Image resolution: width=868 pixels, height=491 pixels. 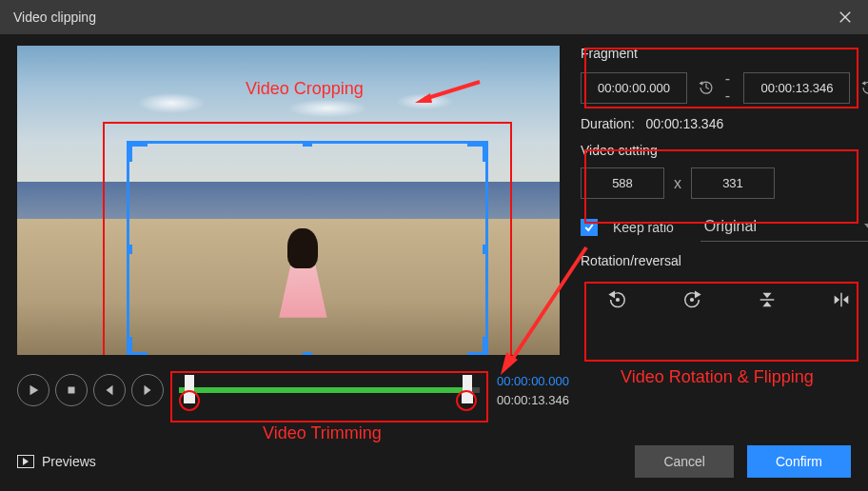 What do you see at coordinates (189, 385) in the screenshot?
I see `trim-start-handle` at bounding box center [189, 385].